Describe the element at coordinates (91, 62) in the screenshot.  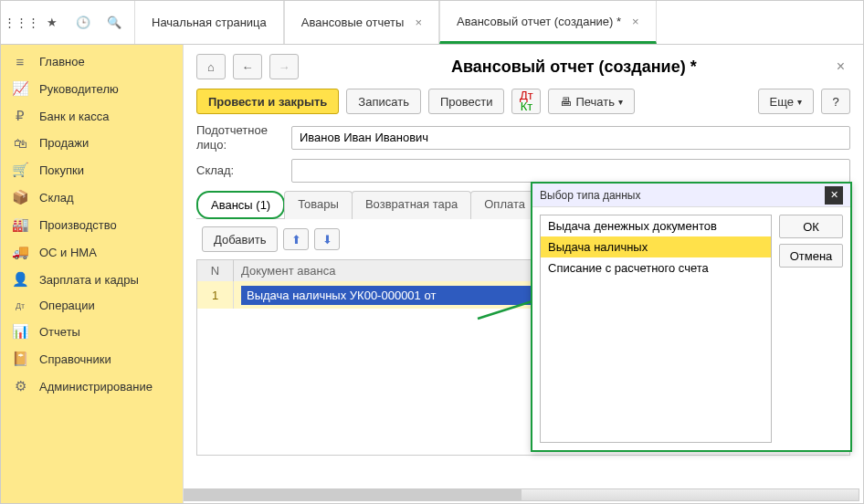
I see `sidebar-item-main: ≡Главное` at that location.